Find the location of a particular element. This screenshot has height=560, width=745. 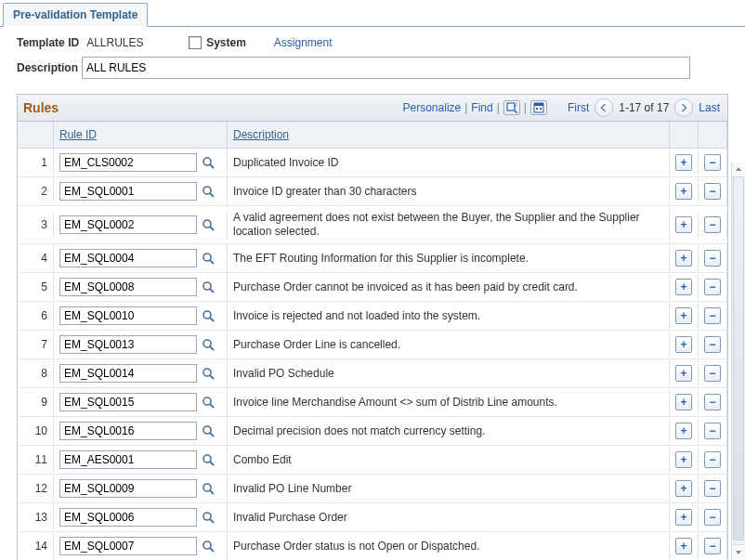

scroll-down-arrow is located at coordinates (738, 552).